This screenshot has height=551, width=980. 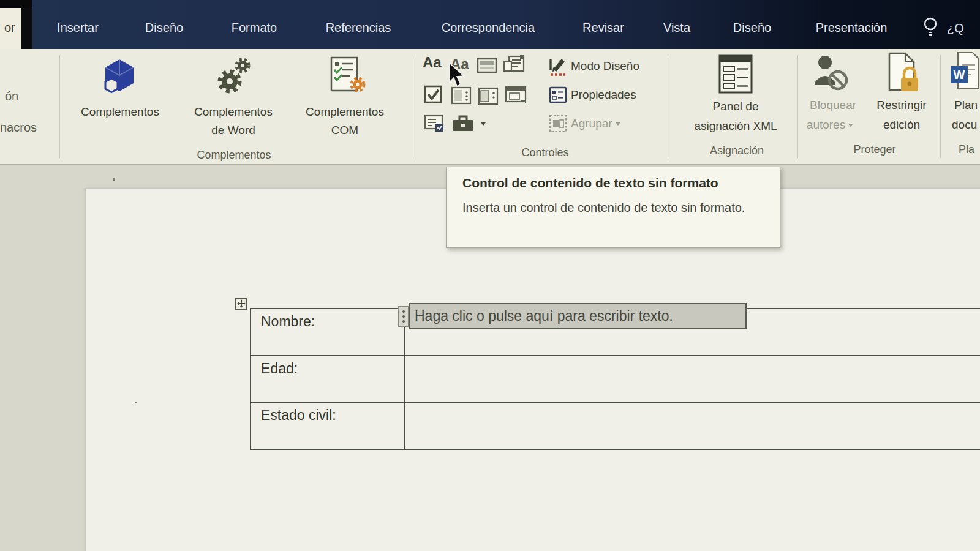 I want to click on block-authors-icon, so click(x=831, y=75).